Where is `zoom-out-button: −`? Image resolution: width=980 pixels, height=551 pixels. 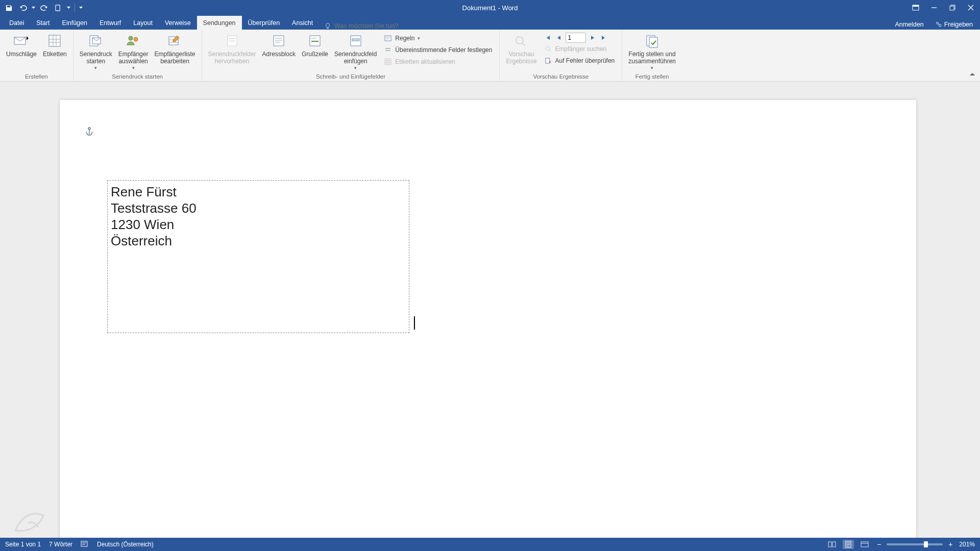 zoom-out-button: − is located at coordinates (879, 544).